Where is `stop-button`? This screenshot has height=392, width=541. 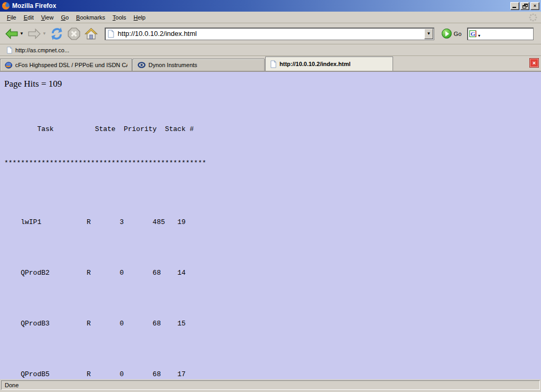 stop-button is located at coordinates (74, 34).